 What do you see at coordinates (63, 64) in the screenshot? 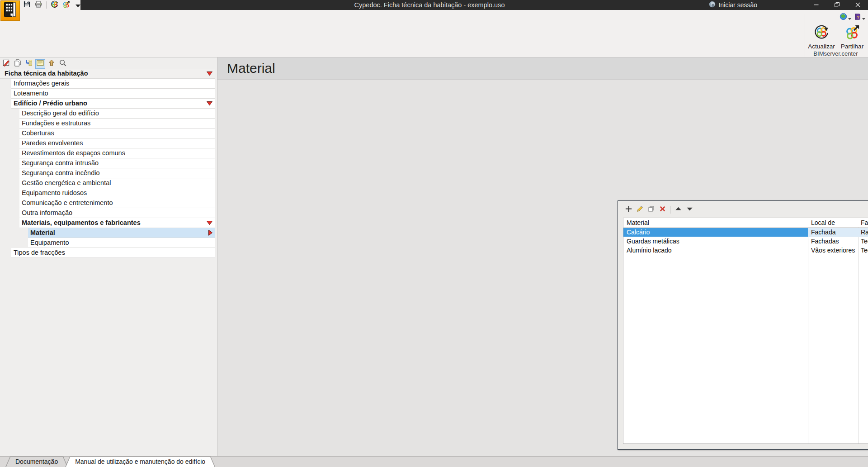
I see `search-icon` at bounding box center [63, 64].